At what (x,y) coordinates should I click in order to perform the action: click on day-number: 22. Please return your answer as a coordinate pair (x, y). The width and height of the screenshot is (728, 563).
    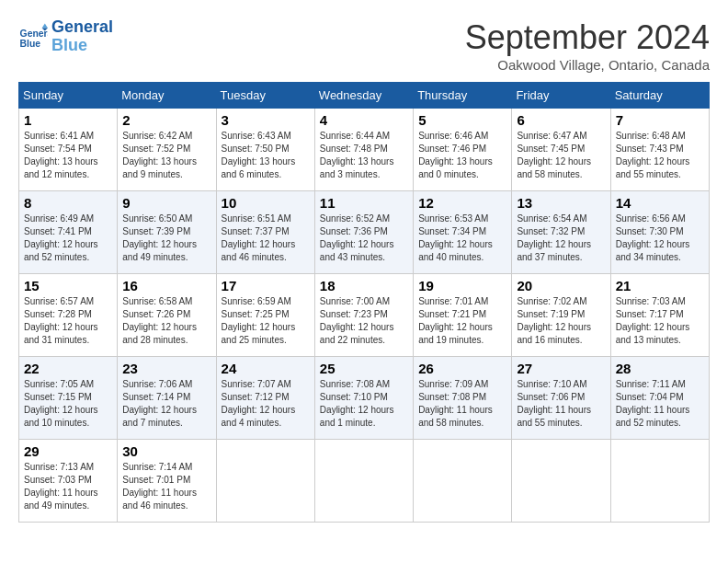
    Looking at the image, I should click on (68, 368).